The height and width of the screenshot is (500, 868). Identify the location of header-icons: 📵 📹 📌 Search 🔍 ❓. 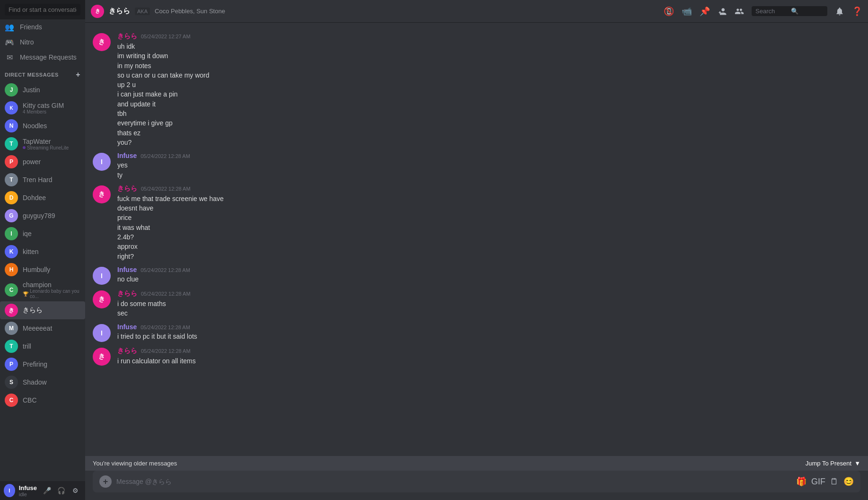
(763, 11).